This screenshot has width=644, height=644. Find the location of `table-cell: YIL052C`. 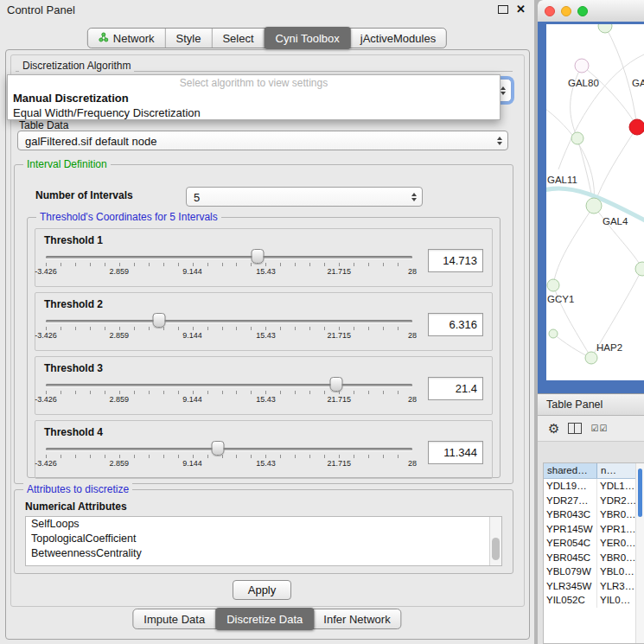

table-cell: YIL052C is located at coordinates (571, 600).